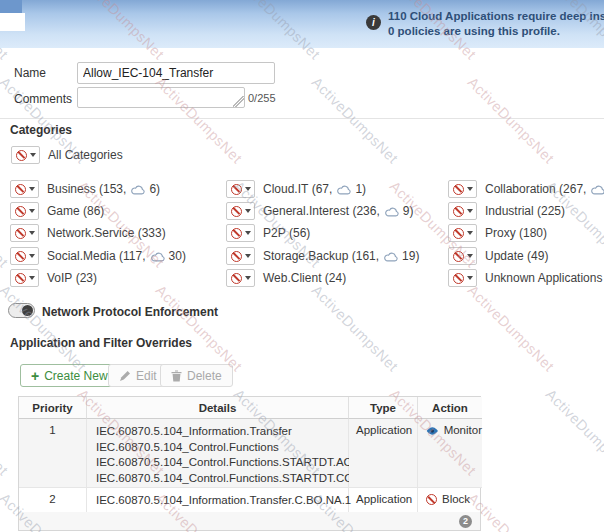  I want to click on cell-priority: 2, so click(53, 500).